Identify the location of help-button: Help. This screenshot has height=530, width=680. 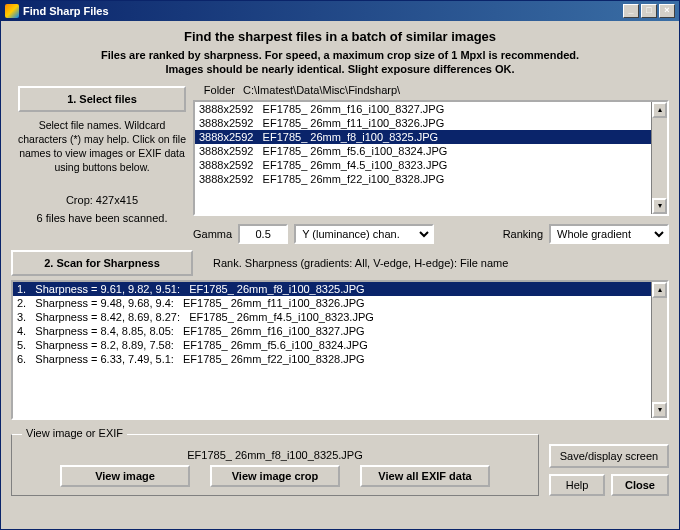
(577, 485).